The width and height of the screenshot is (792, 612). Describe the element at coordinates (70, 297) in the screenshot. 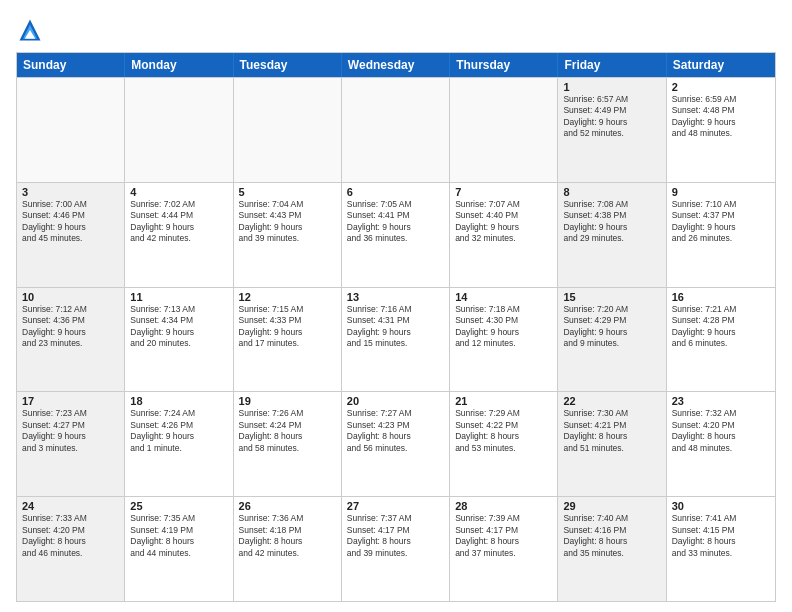

I see `day-number: 10` at that location.